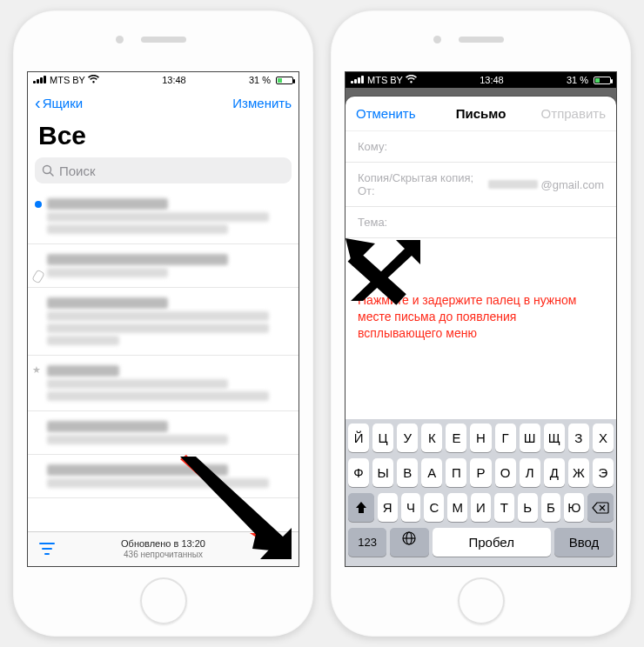 This screenshot has width=644, height=647. I want to click on redacted-email, so click(513, 184).